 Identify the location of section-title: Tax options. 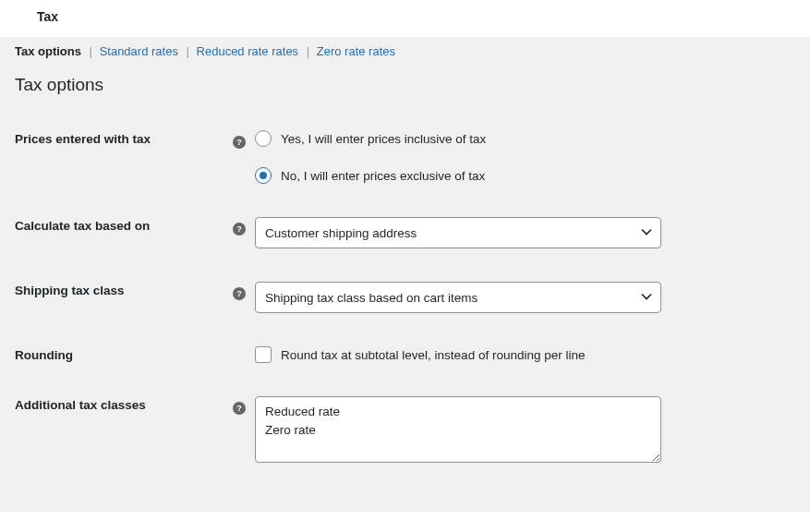
(406, 85).